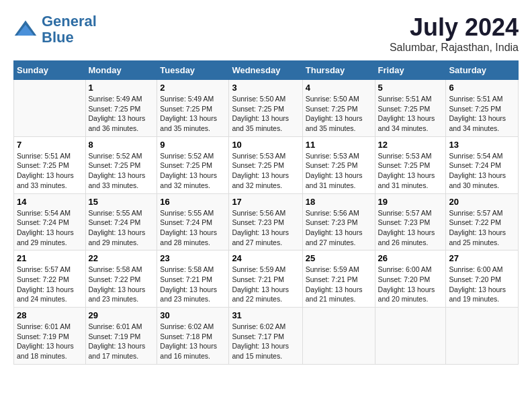  What do you see at coordinates (121, 222) in the screenshot?
I see `calendar-cell: 15Sunrise: 5:55 AM Sunset: 7:24 PM Dayli…` at bounding box center [121, 222].